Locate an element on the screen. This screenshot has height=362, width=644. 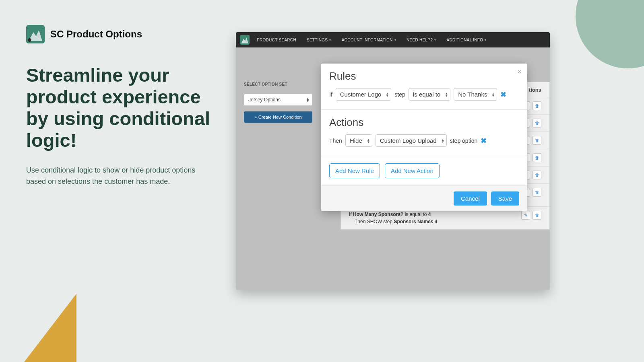
nav-product-search: PRODUCT SEARCH is located at coordinates (277, 40).